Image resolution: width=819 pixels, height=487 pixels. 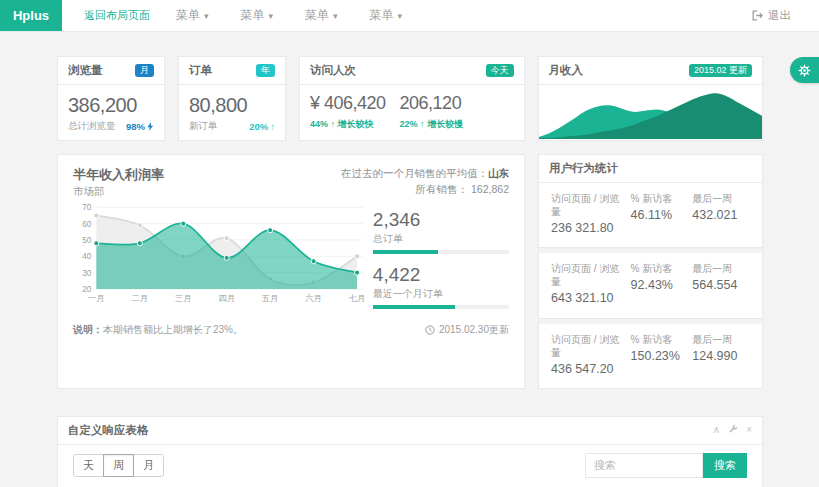 I want to click on clock-icon, so click(x=430, y=330).